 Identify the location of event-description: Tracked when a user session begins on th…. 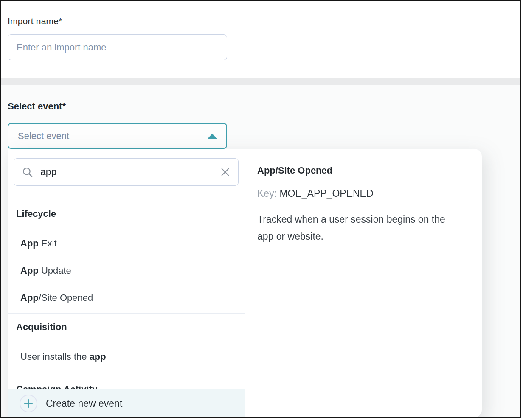
(351, 228).